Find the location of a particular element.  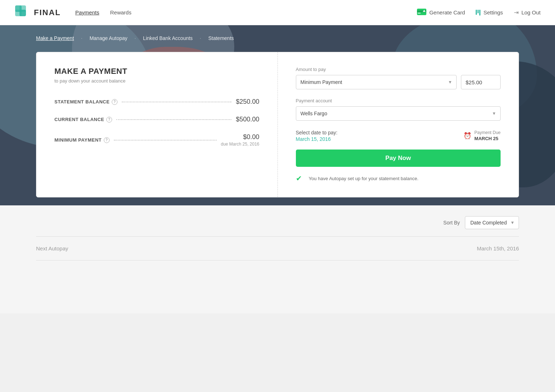

logo-icon is located at coordinates (22, 13).